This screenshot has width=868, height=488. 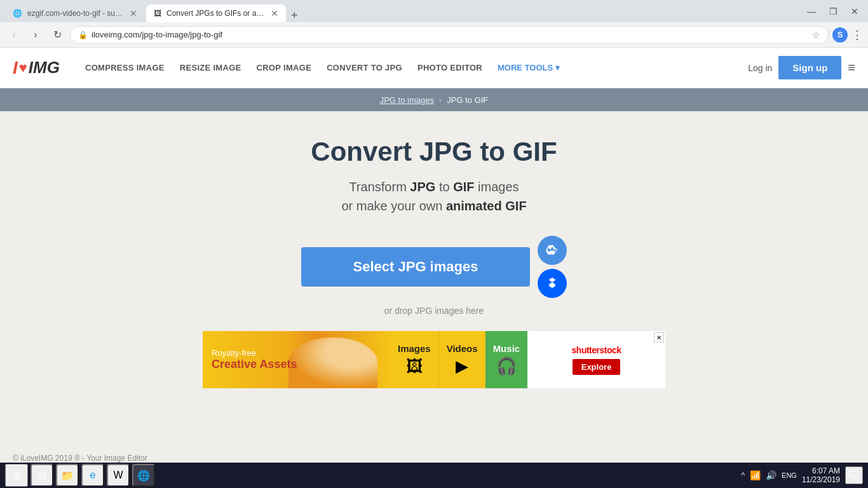 I want to click on google-drive-upload-button, so click(x=552, y=250).